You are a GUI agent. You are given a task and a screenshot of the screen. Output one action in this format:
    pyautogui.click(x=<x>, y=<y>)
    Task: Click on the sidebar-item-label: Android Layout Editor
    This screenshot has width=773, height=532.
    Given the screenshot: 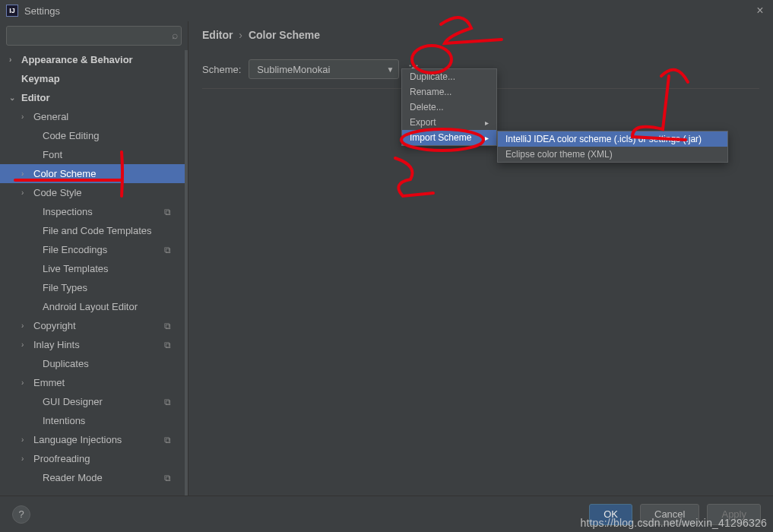 What is the action you would take?
    pyautogui.click(x=90, y=307)
    